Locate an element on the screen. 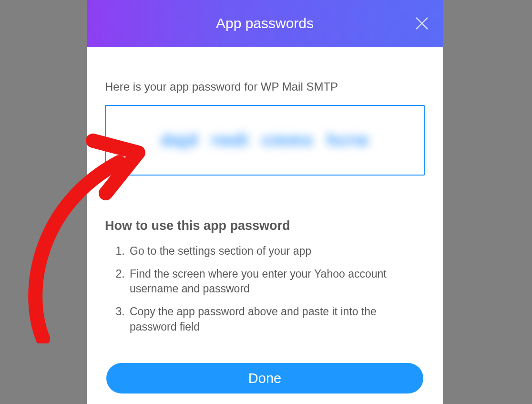  password-chunk-4: hcrw is located at coordinates (348, 140).